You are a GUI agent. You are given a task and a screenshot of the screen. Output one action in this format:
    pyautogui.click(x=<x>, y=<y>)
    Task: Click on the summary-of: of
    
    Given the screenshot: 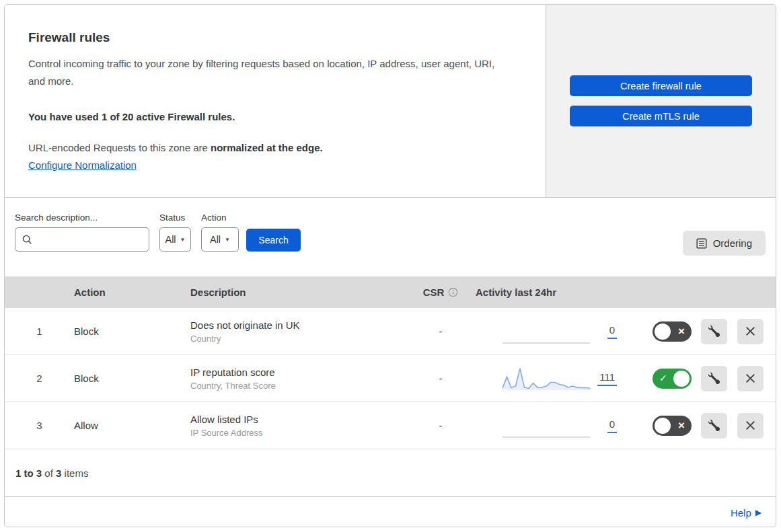 What is the action you would take?
    pyautogui.click(x=48, y=473)
    